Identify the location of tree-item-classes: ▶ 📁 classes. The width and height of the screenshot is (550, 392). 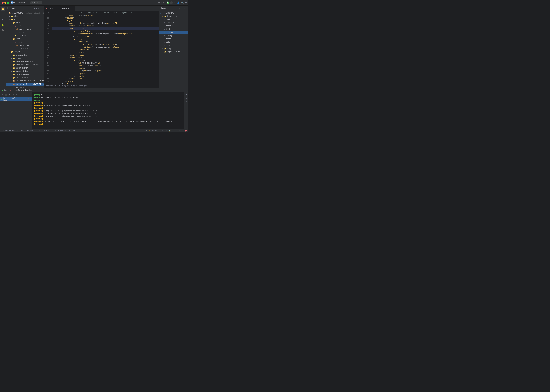
(25, 58).